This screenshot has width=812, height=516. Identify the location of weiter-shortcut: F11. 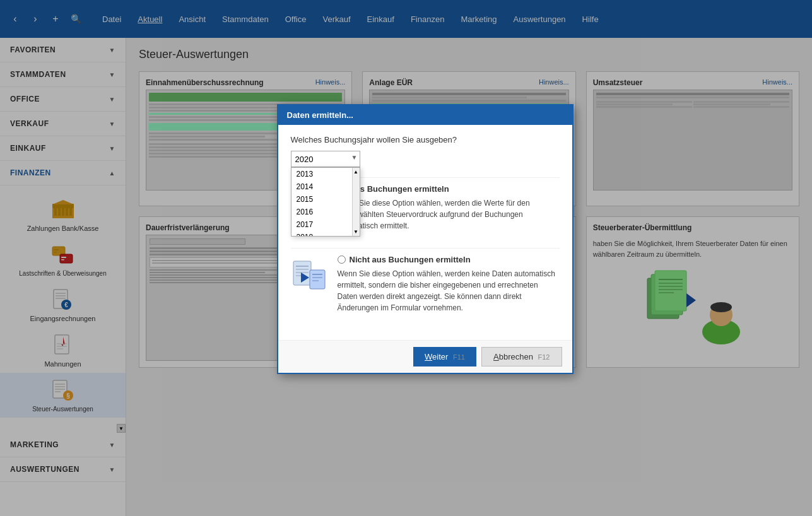
(459, 357).